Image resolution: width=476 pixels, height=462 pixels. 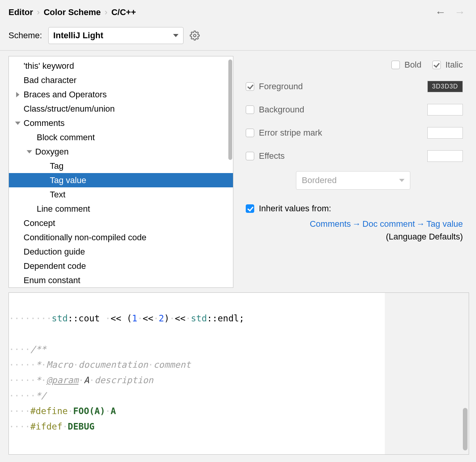 What do you see at coordinates (72, 12) in the screenshot?
I see `crumb-color-scheme: Color Scheme` at bounding box center [72, 12].